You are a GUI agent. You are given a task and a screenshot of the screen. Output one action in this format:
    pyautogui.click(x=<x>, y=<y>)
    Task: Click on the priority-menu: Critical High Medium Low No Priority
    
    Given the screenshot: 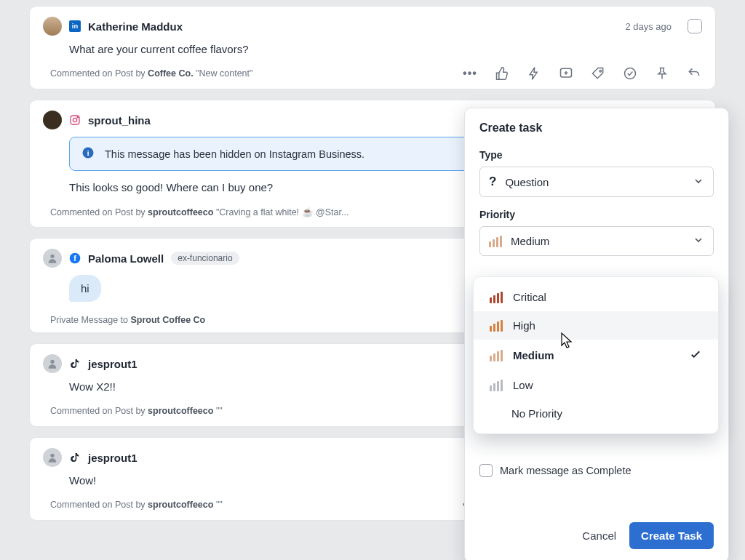 What is the action you would take?
    pyautogui.click(x=596, y=355)
    